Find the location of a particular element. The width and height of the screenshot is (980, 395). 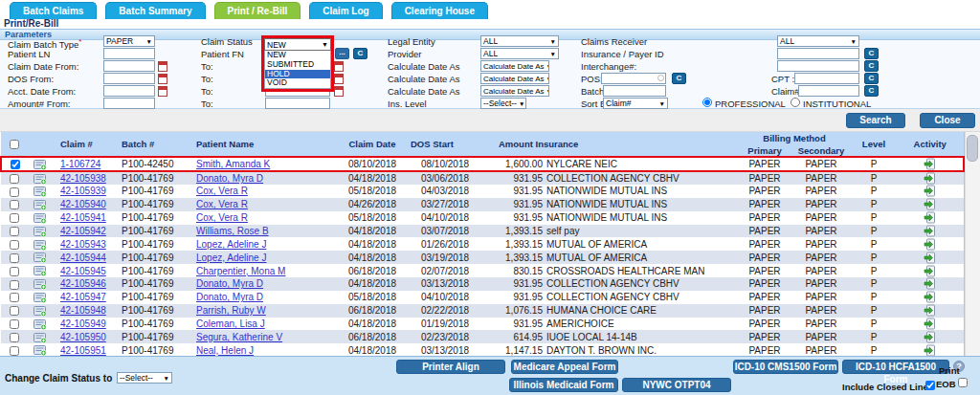

pos-clear-button: C is located at coordinates (679, 78).